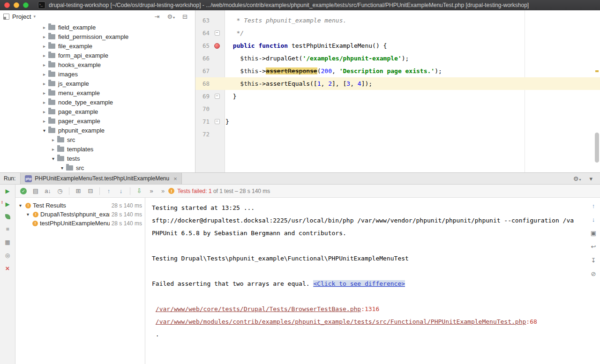 The width and height of the screenshot is (600, 364). I want to click on close-tab-icon: ×, so click(175, 179).